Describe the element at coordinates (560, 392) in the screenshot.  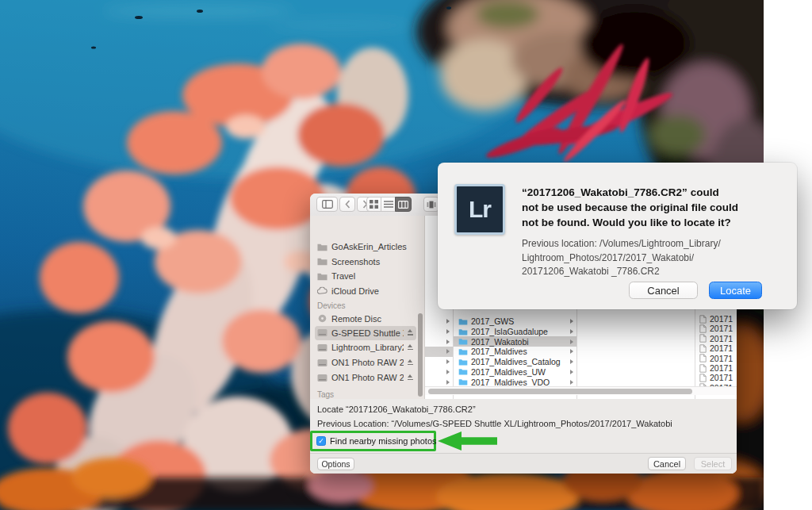
I see `horizontal-scrollbar-thumb` at that location.